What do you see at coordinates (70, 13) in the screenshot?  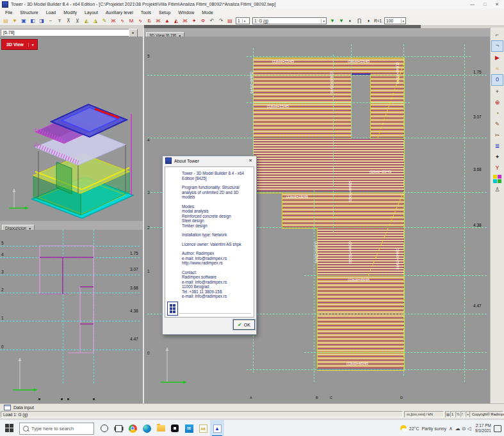 I see `menu-modify: Modify` at bounding box center [70, 13].